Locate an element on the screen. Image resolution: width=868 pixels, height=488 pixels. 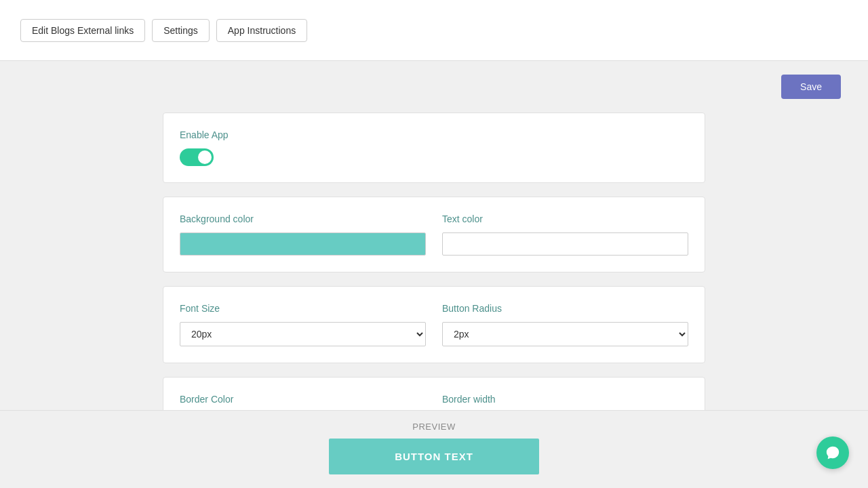
text-color-input: FFFFFF is located at coordinates (566, 244).